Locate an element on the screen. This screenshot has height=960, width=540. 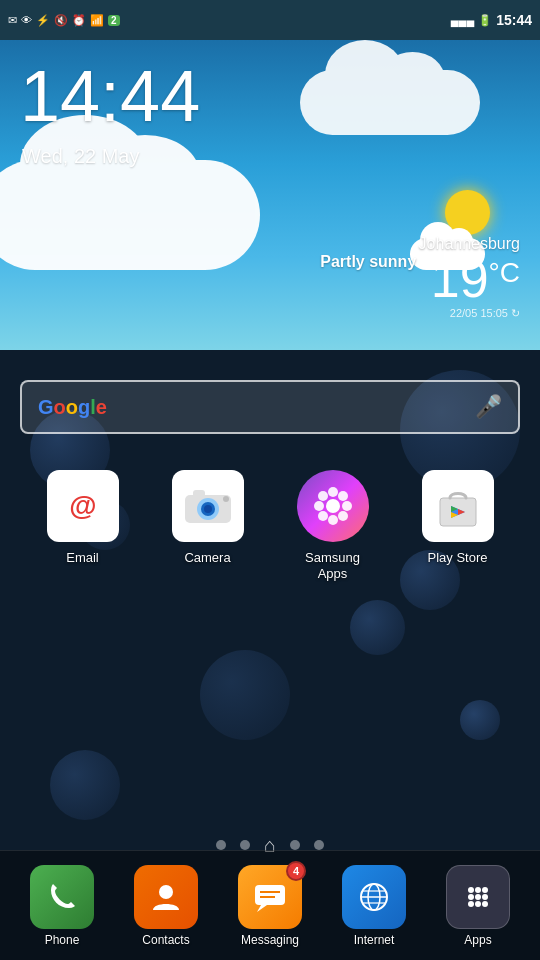
weather-info: Johannesburg Partly sunny 19 °C 22/05 15… is located at coordinates (420, 278).